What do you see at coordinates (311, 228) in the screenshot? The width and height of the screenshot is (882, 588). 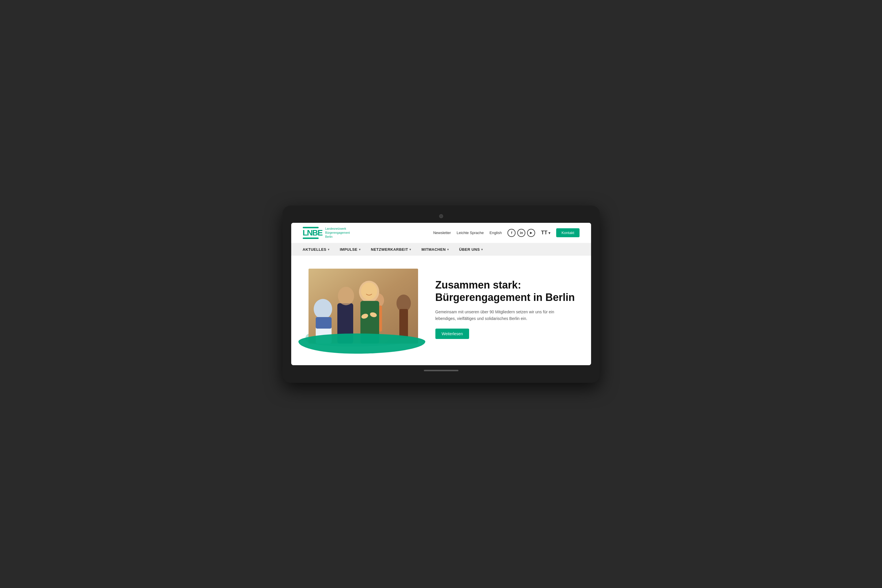 I see `logo-top-bar` at bounding box center [311, 228].